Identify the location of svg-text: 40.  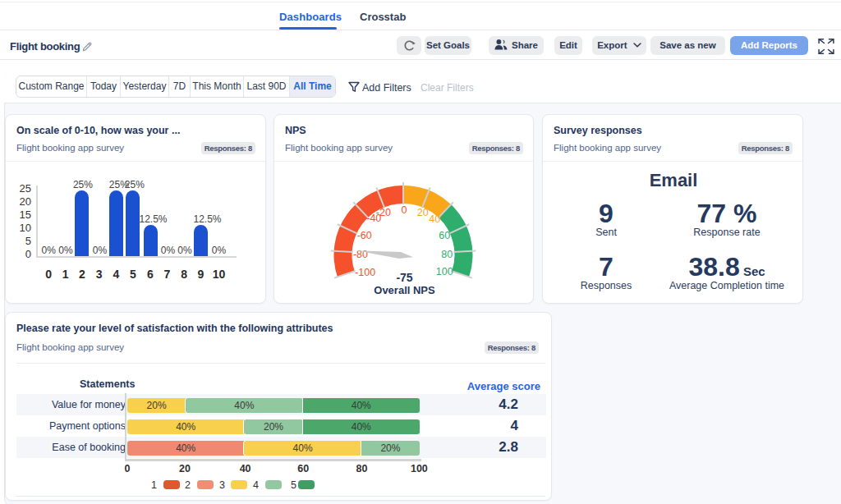
(434, 219).